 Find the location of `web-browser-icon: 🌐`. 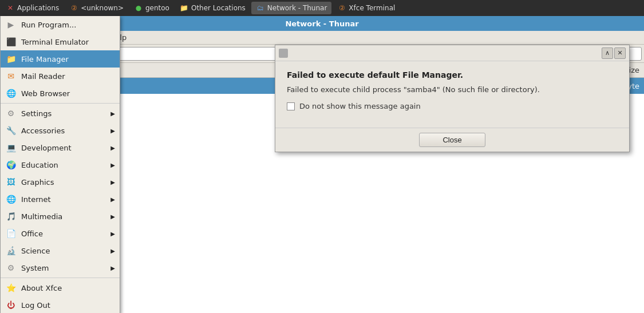

web-browser-icon: 🌐 is located at coordinates (11, 93).